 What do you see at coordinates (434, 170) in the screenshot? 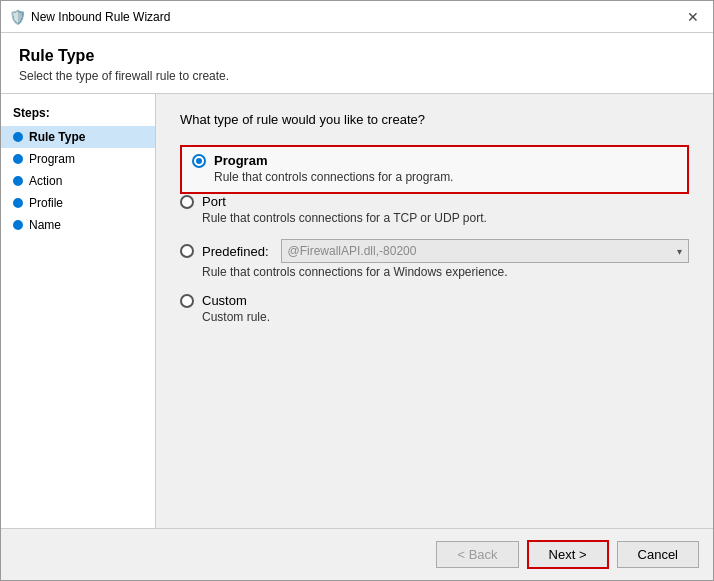
I see `option-item-program: Program Rule that controls connections f…` at bounding box center [434, 170].